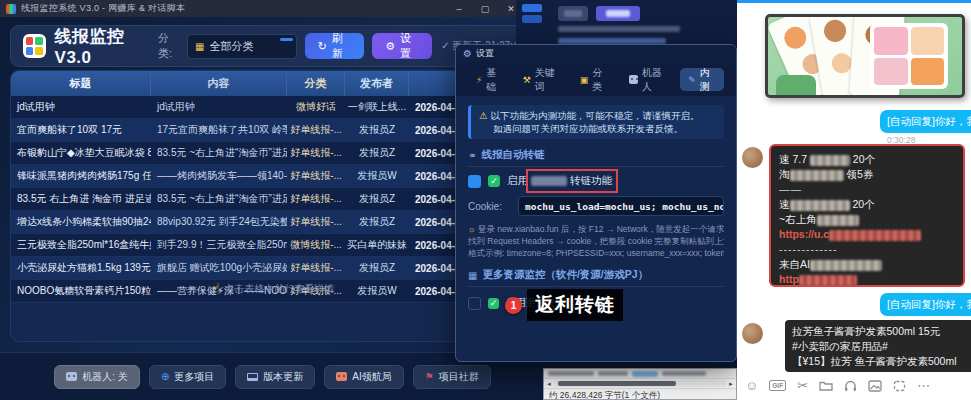 The width and height of the screenshot is (971, 400). I want to click on image-icon, so click(875, 386).